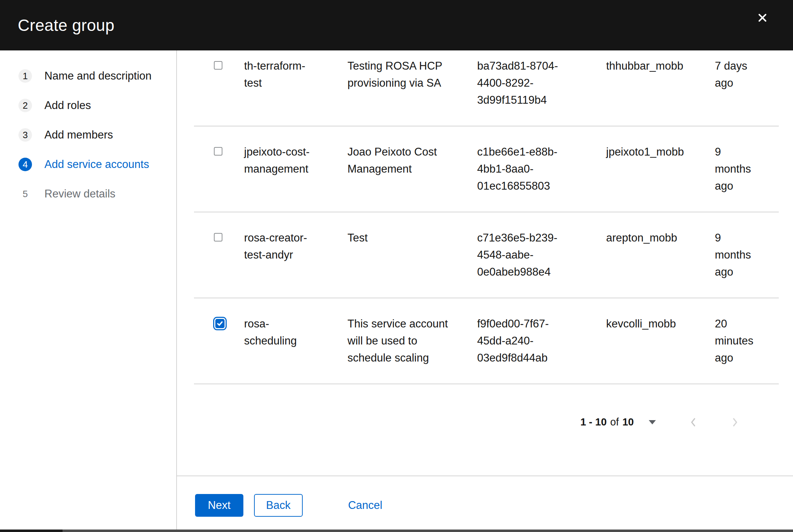 The height and width of the screenshot is (532, 793). What do you see at coordinates (280, 246) in the screenshot?
I see `service-account-name: rosa-creator-test-andyr` at bounding box center [280, 246].